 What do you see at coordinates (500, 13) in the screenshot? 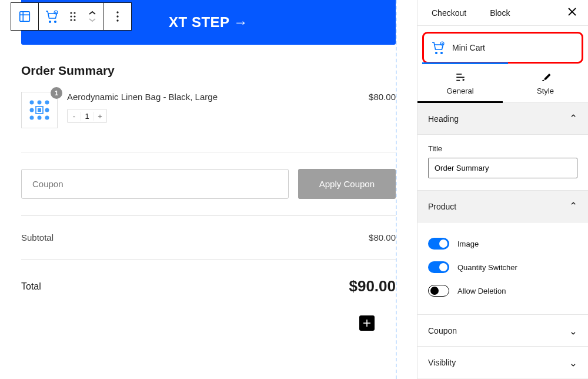
I see `sidebar-tab-block: Block` at bounding box center [500, 13].